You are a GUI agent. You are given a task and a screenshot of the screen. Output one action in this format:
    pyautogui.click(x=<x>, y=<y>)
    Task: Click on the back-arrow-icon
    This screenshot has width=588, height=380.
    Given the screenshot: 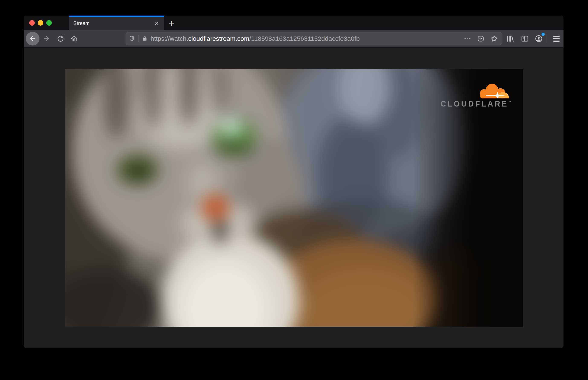 What is the action you would take?
    pyautogui.click(x=33, y=38)
    